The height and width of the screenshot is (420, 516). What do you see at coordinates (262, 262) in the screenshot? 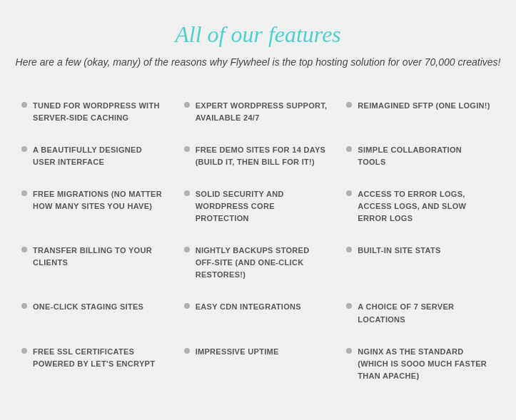
I see `feature-text: NIGHTLY BACKUPS STORED OFF-SITE (AND ONE…` at bounding box center [262, 262].